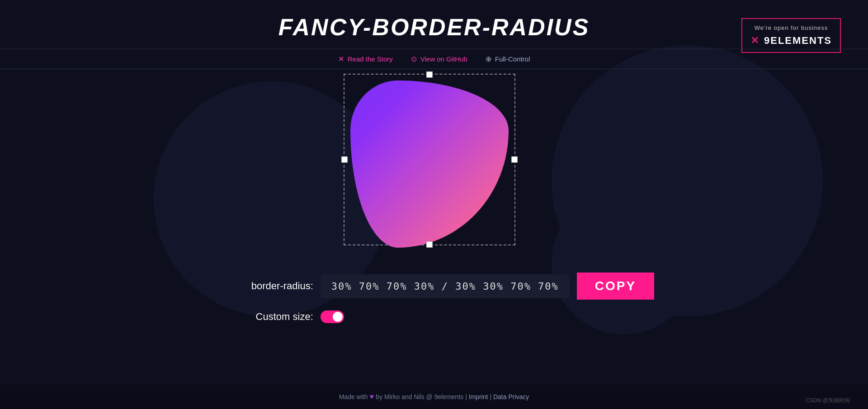 This screenshot has width=868, height=409. I want to click on custom-size-row: Custom size:, so click(283, 317).